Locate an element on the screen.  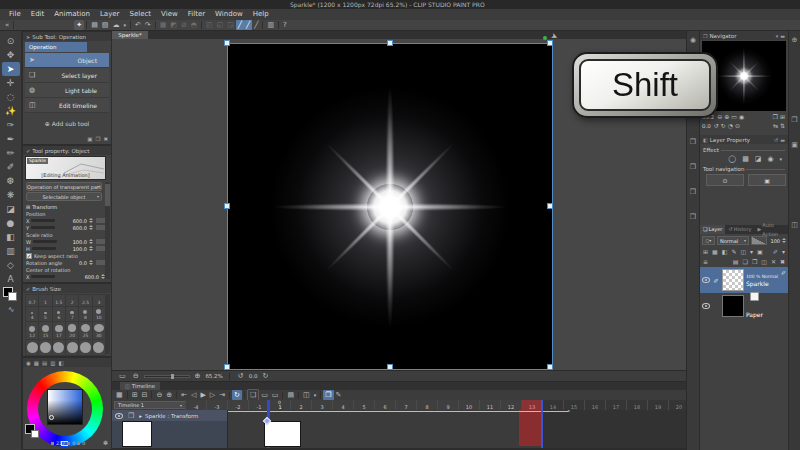
w-stepper is located at coordinates (91, 242).